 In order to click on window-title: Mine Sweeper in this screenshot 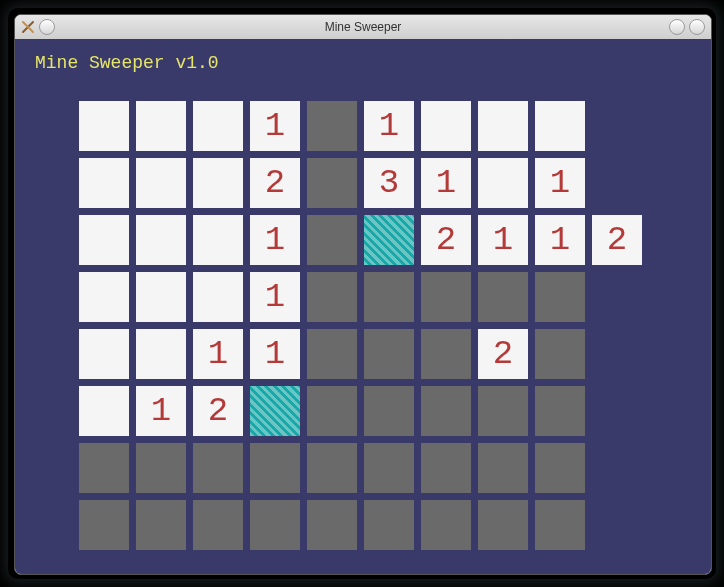, I will do `click(363, 27)`.